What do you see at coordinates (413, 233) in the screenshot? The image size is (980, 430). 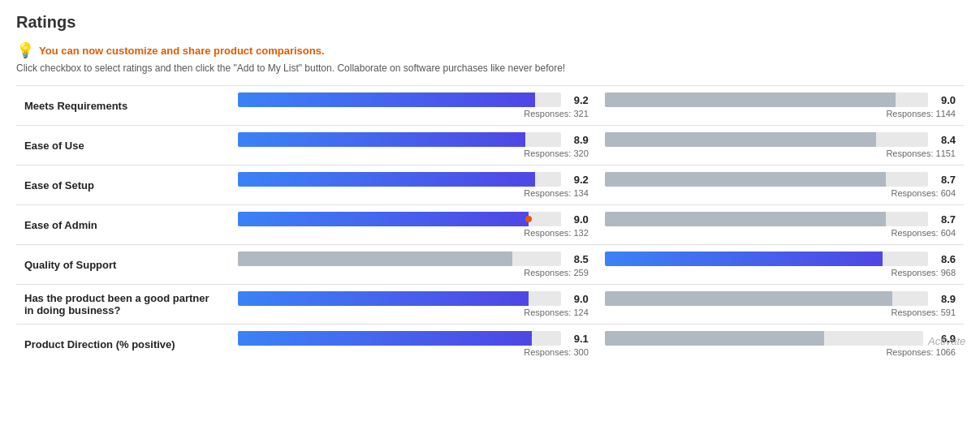 I see `response-count: Responses: 132` at bounding box center [413, 233].